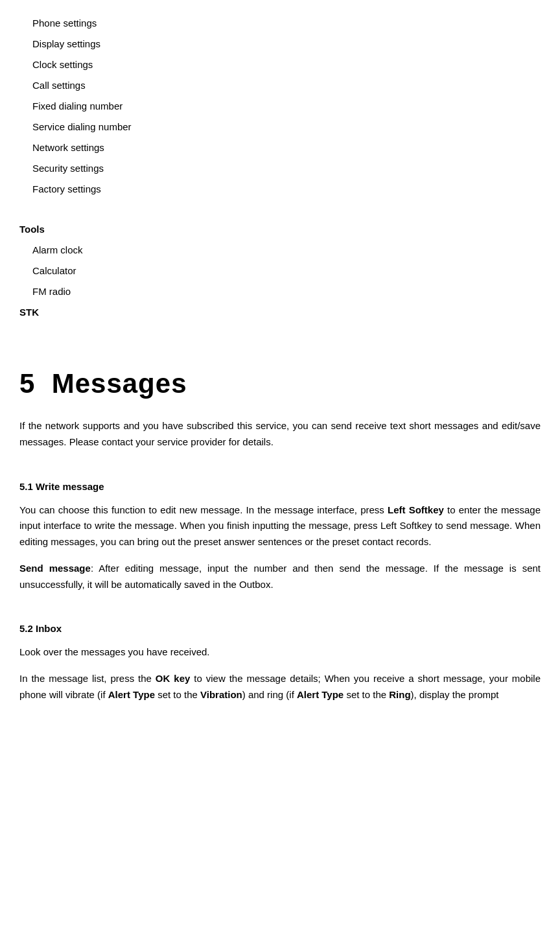  Describe the element at coordinates (280, 629) in the screenshot. I see `section-52-heading: 5.2 Inbox` at that location.